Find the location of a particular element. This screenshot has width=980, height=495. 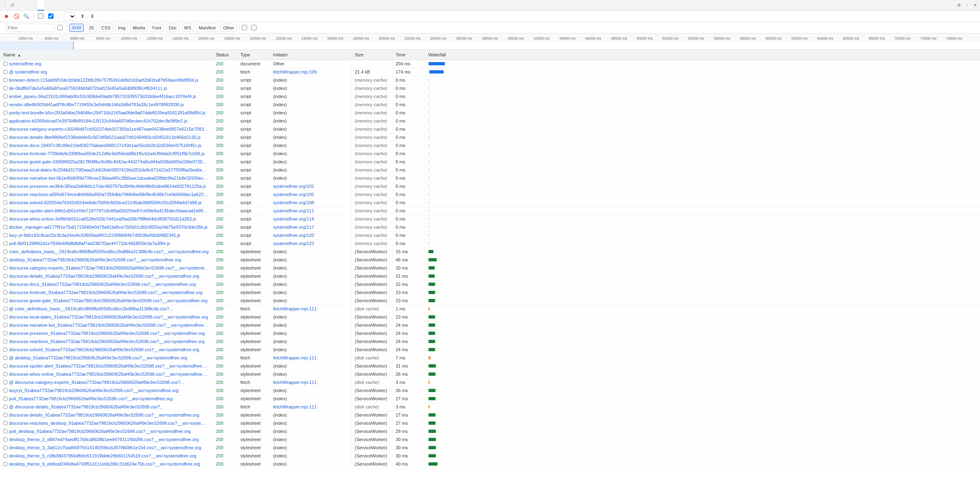

col-header-type: Type is located at coordinates (253, 55).